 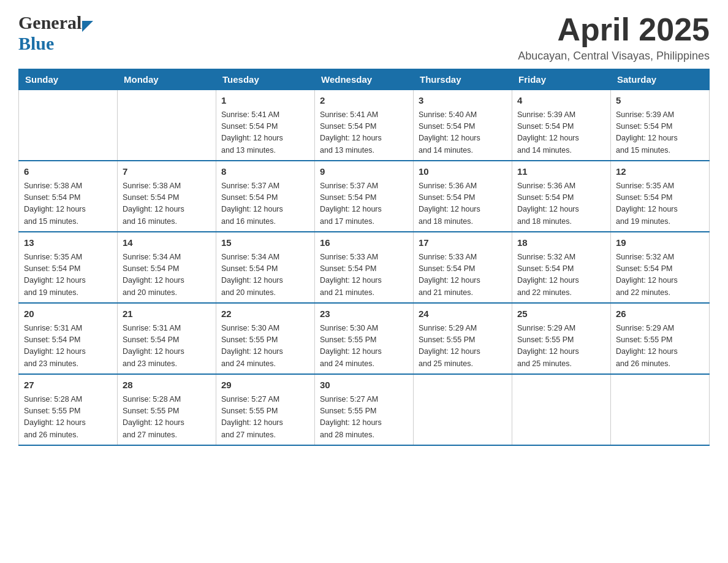 What do you see at coordinates (561, 172) in the screenshot?
I see `day-number: 11` at bounding box center [561, 172].